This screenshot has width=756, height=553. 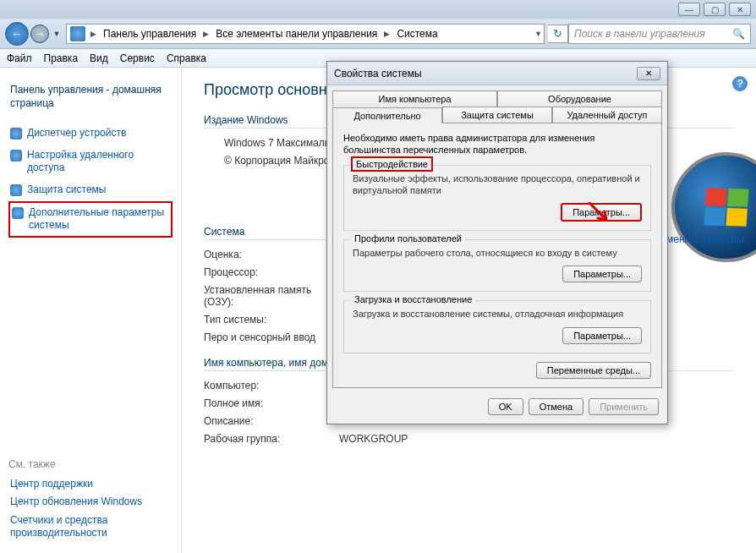 What do you see at coordinates (137, 58) in the screenshot?
I see `menu-tools: Сервис` at bounding box center [137, 58].